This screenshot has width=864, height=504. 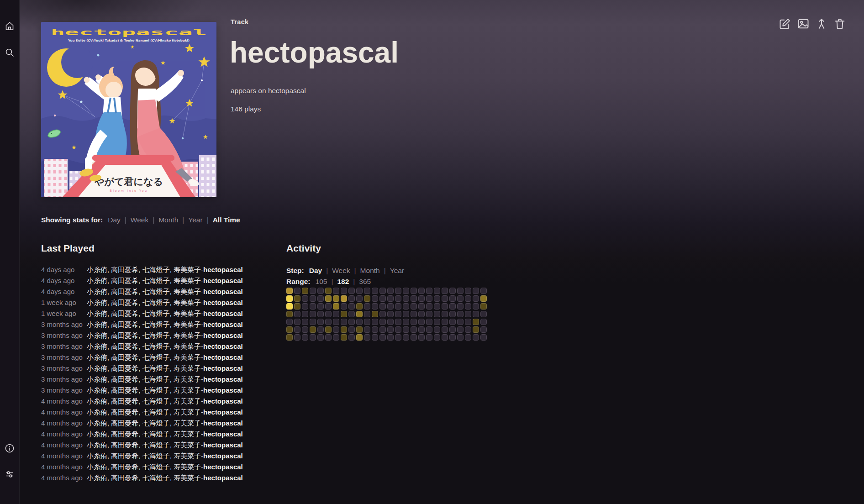 I want to click on step-option-month: Month, so click(x=370, y=270).